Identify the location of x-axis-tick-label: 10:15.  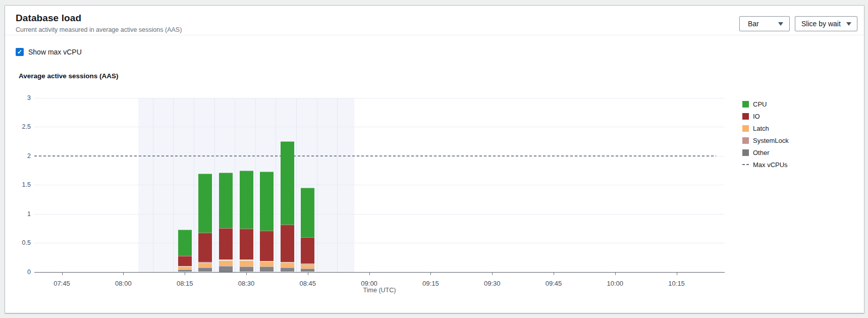
(677, 284).